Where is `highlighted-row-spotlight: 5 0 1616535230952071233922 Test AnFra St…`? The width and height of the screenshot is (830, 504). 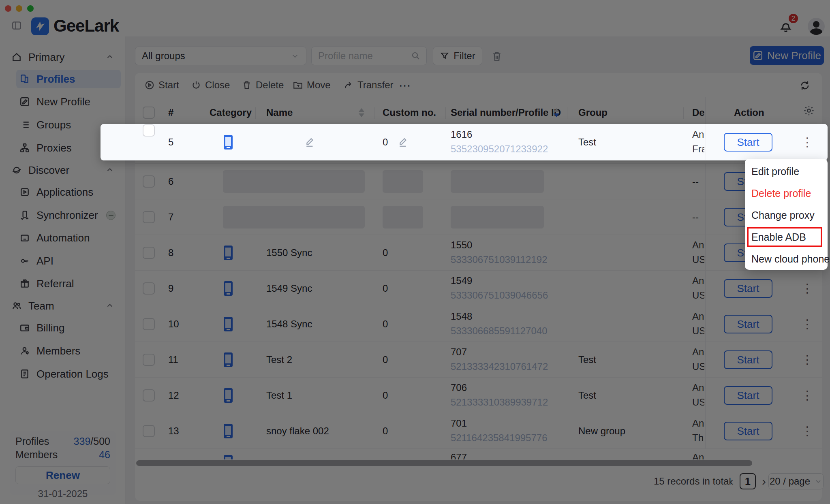 highlighted-row-spotlight: 5 0 1616535230952071233922 Test AnFra St… is located at coordinates (464, 142).